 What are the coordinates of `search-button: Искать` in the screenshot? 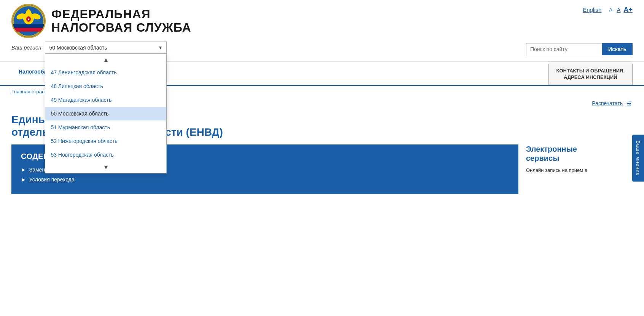 It's located at (617, 49).